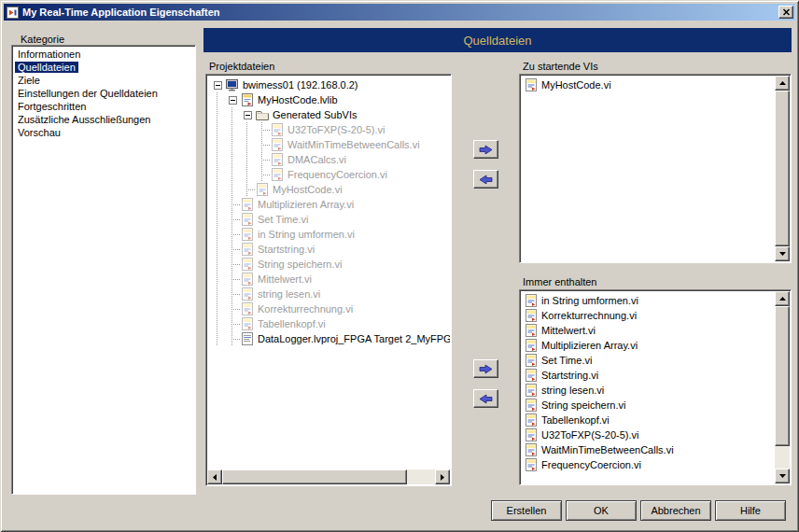 The width and height of the screenshot is (799, 532). What do you see at coordinates (485, 179) in the screenshot?
I see `arrow-left-icon` at bounding box center [485, 179].